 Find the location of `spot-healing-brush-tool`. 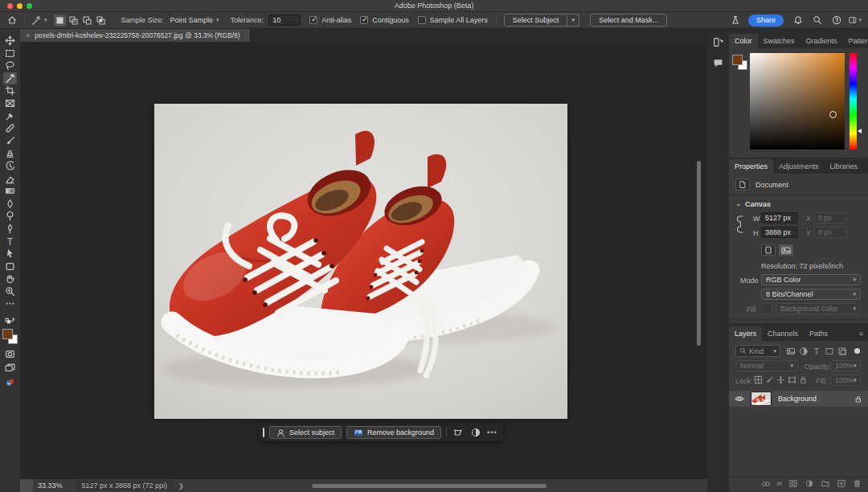

spot-healing-brush-tool is located at coordinates (10, 129).